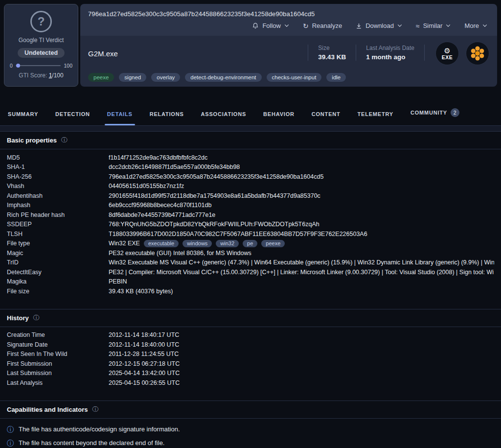 The width and height of the screenshot is (501, 448). I want to click on question-icon: ?, so click(41, 22).